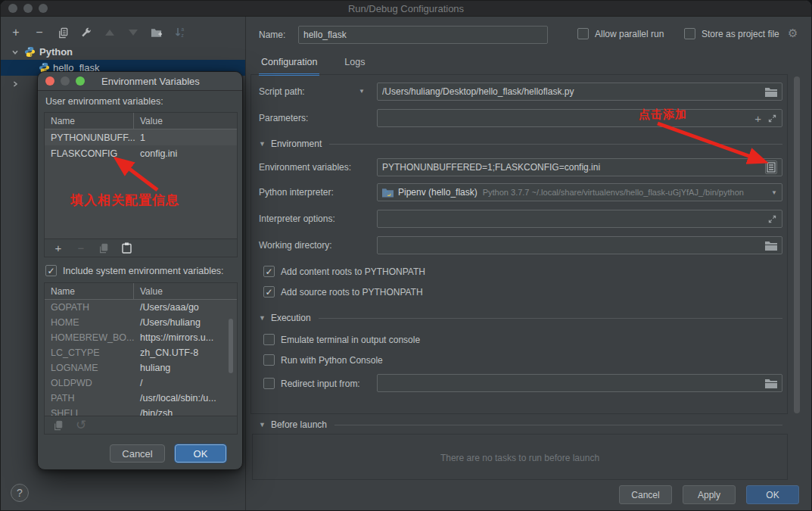  What do you see at coordinates (580, 245) in the screenshot?
I see `working-directory-input` at bounding box center [580, 245].